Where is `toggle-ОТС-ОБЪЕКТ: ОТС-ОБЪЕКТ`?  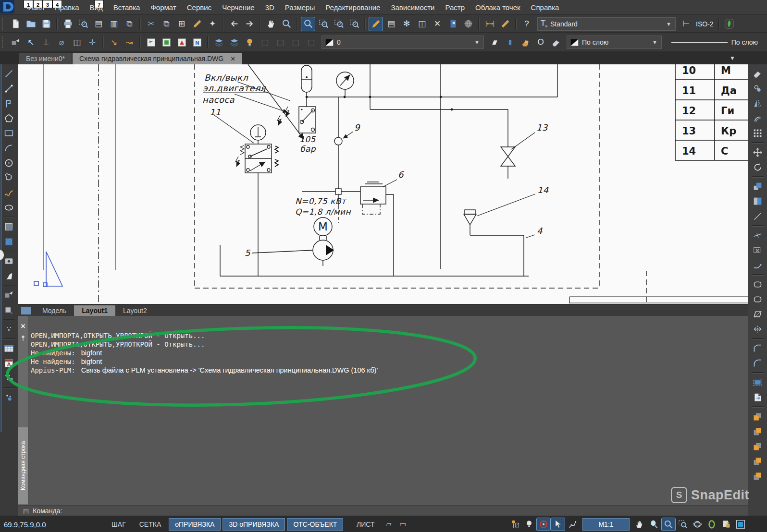 toggle-ОТС-ОБЪЕКТ: ОТС-ОБЪЕКТ is located at coordinates (315, 524).